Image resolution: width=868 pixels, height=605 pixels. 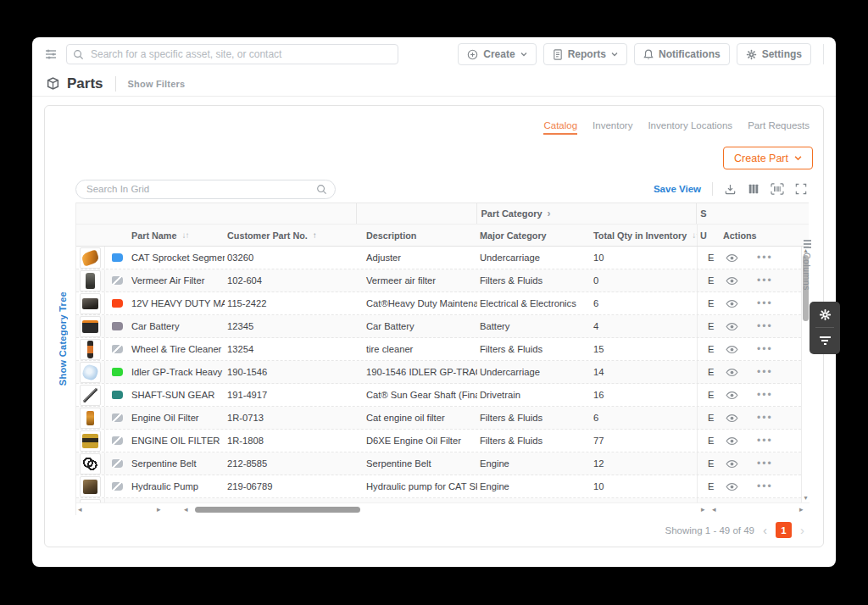 I want to click on table-row: SHAFT-SUN GEAR 191-4917 Cat® Sun Gear Sh…, so click(x=439, y=395).